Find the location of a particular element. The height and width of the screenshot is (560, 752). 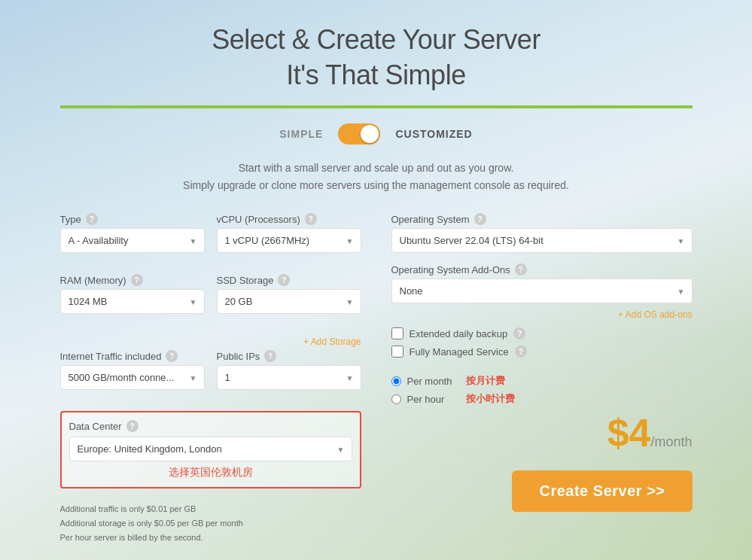

ssd-select: 20 GB 40 GB 80 GB is located at coordinates (289, 301).